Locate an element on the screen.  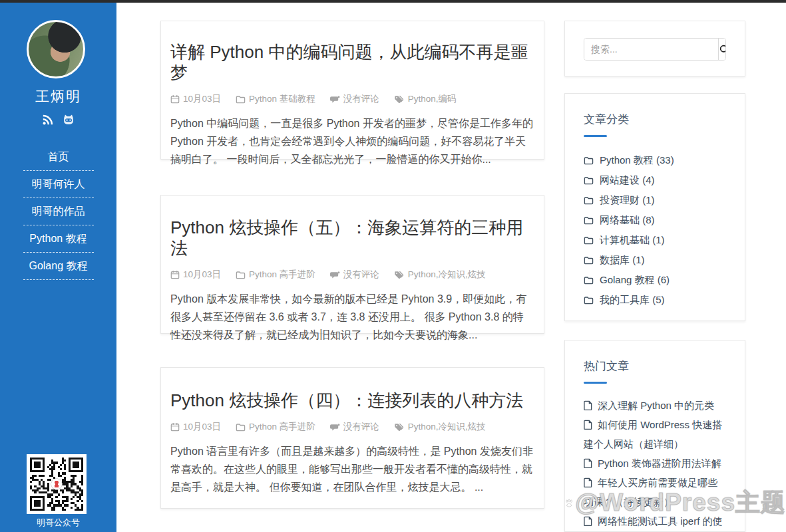
category-item: 我的工具库 (5) is located at coordinates (655, 300).